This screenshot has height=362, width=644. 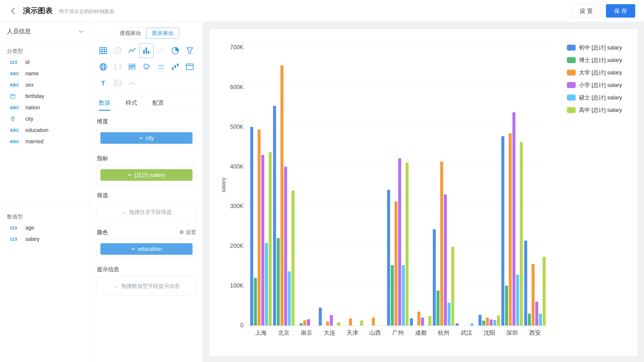 I want to click on legend-item: 硕士 [总计] salary, so click(x=594, y=98).